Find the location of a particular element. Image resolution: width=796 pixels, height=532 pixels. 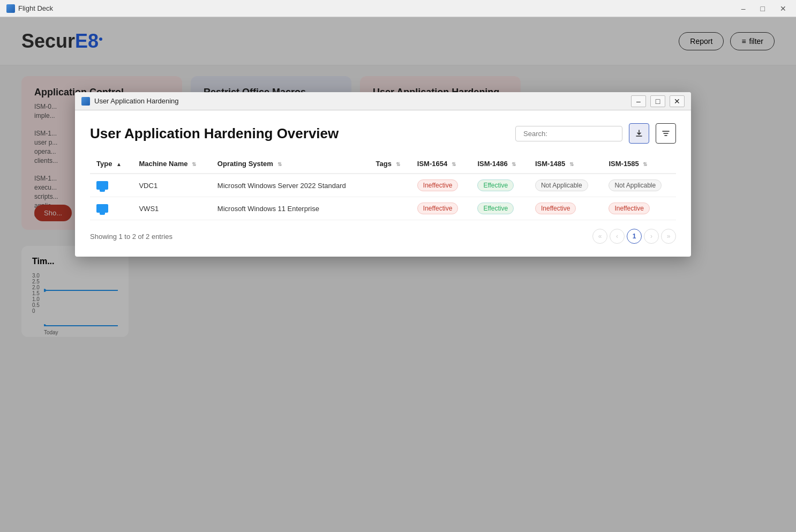

modal-header-row: User Application Hardening Overview is located at coordinates (383, 133).